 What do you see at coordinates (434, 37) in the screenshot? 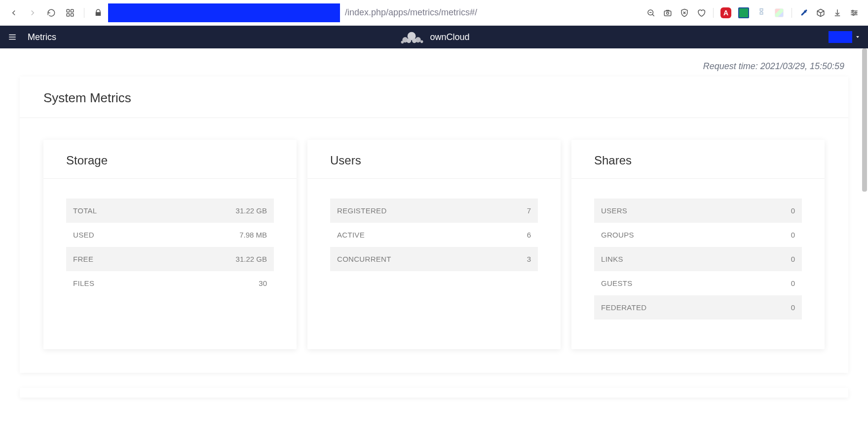
I see `app-brand: ownCloud` at bounding box center [434, 37].